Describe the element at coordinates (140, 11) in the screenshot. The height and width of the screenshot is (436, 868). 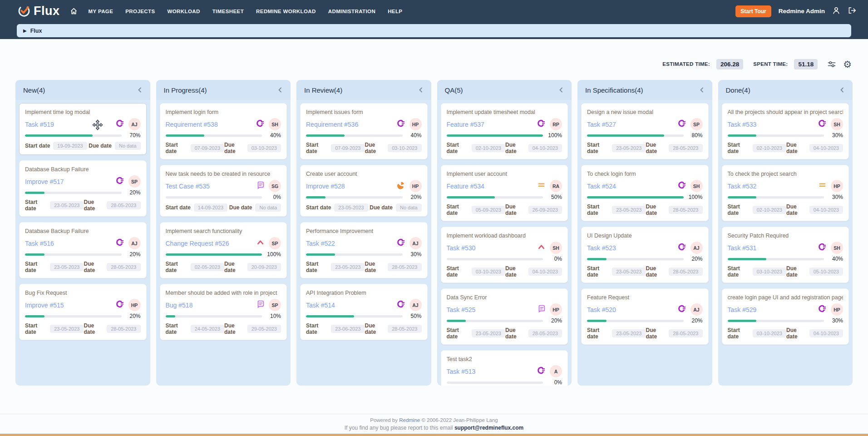
I see `nav-item-projects: PROJECTS` at that location.